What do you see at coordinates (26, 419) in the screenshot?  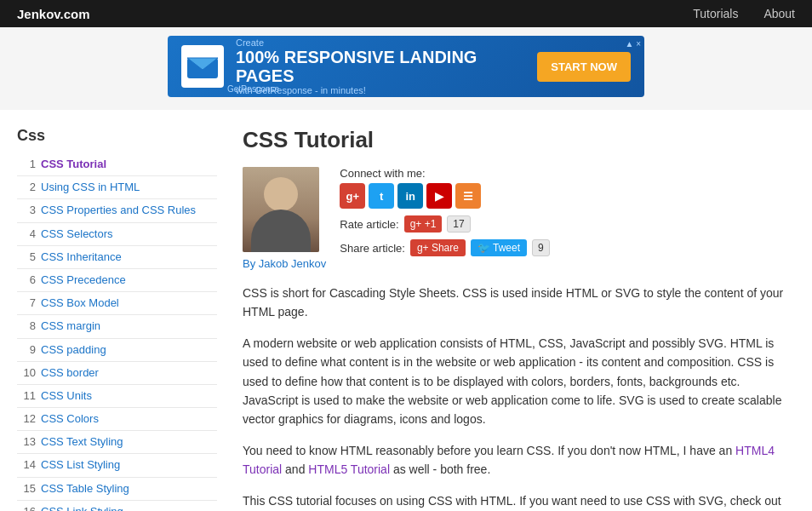 I see `sidebar-item-num: 12` at bounding box center [26, 419].